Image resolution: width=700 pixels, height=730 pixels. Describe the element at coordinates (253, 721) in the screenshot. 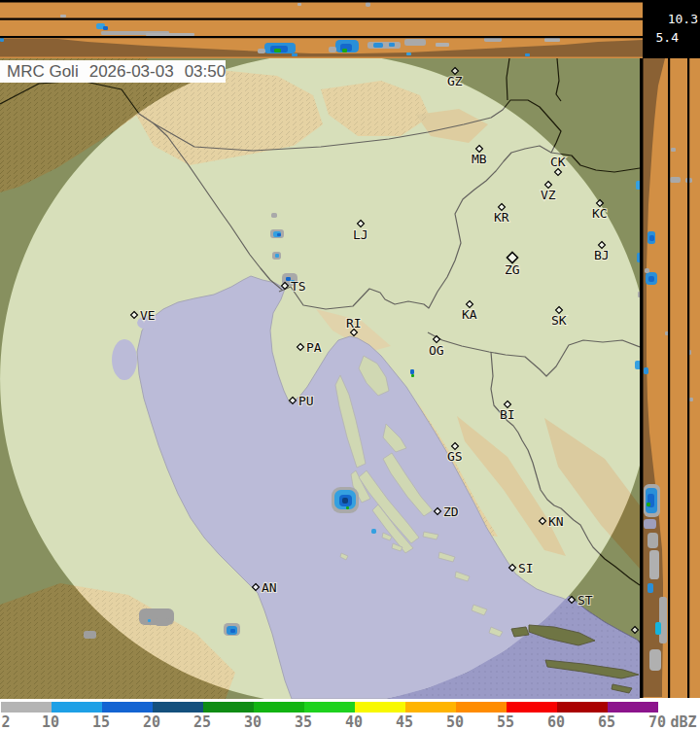

I see `scale-tick-label: 30` at that location.